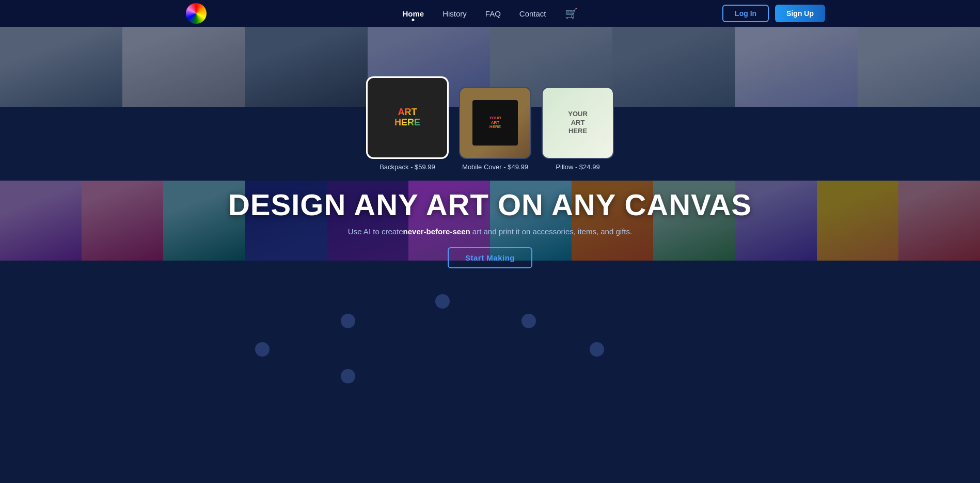  I want to click on pillow-art-text: YOURARTHERE, so click(578, 123).